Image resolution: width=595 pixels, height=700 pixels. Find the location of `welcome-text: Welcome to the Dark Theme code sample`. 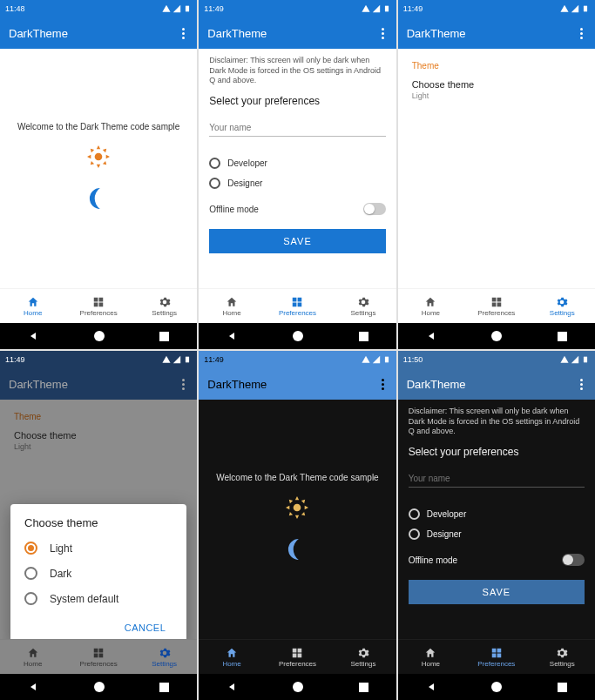

welcome-text: Welcome to the Dark Theme code sample is located at coordinates (297, 477).